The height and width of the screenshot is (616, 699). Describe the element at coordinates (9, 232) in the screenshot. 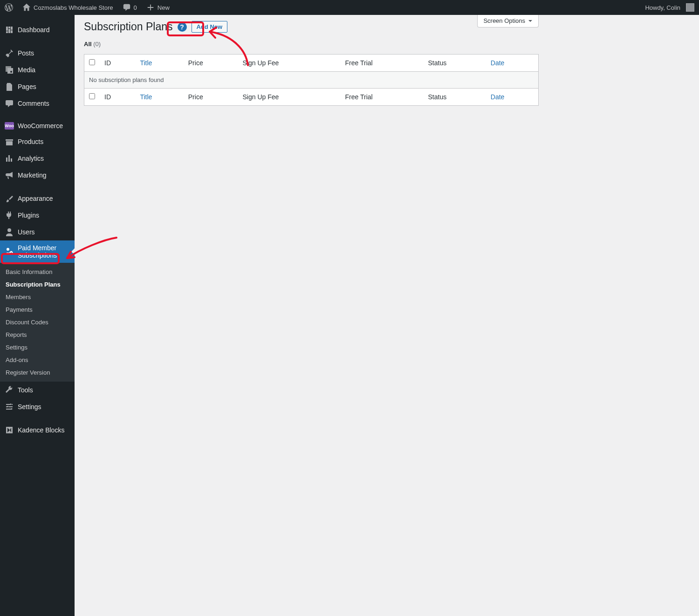

I see `user-icon` at that location.